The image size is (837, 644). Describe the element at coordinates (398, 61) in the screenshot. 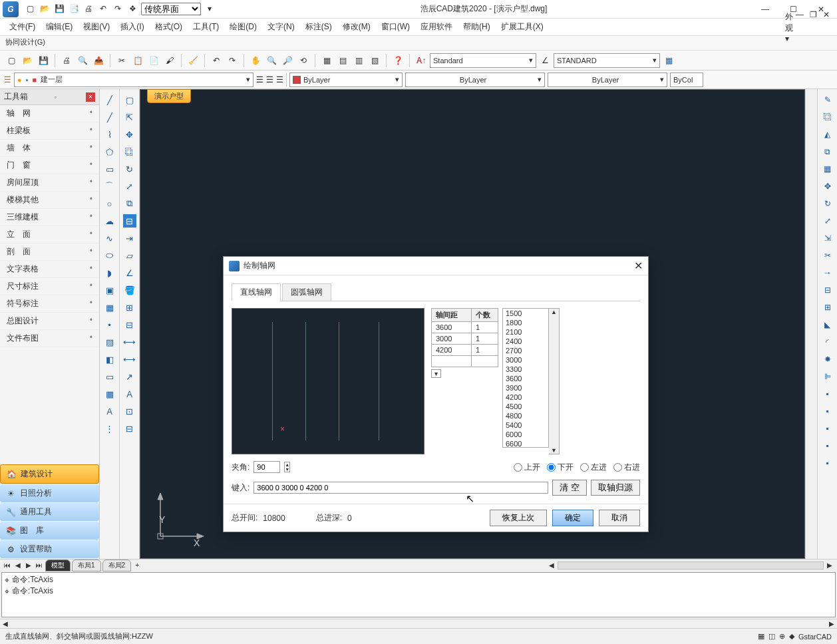

I see `tb-help-icon: ❓` at that location.